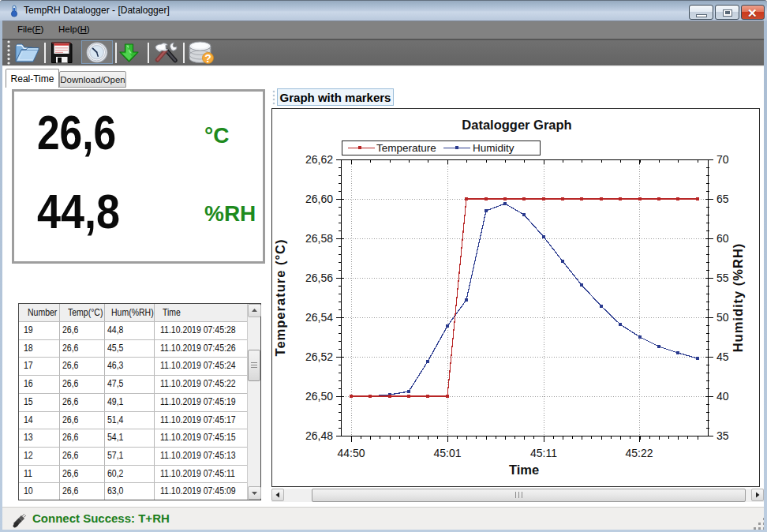 The width and height of the screenshot is (767, 532). What do you see at coordinates (516, 125) in the screenshot?
I see `svg-text: Datalogger Graph` at bounding box center [516, 125].